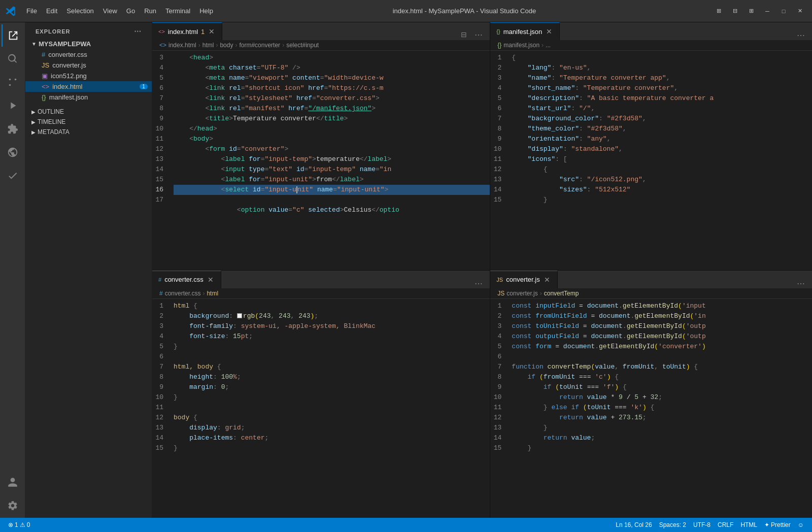 The height and width of the screenshot is (532, 812). I want to click on feedback-icon: ☺, so click(801, 525).